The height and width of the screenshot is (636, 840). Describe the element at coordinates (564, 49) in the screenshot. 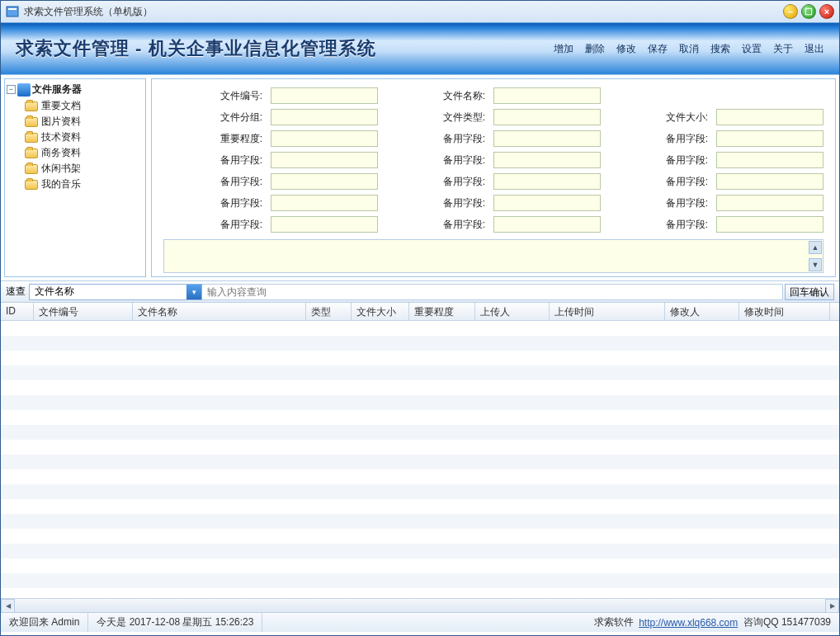

I see `menu-增加: 增加` at that location.